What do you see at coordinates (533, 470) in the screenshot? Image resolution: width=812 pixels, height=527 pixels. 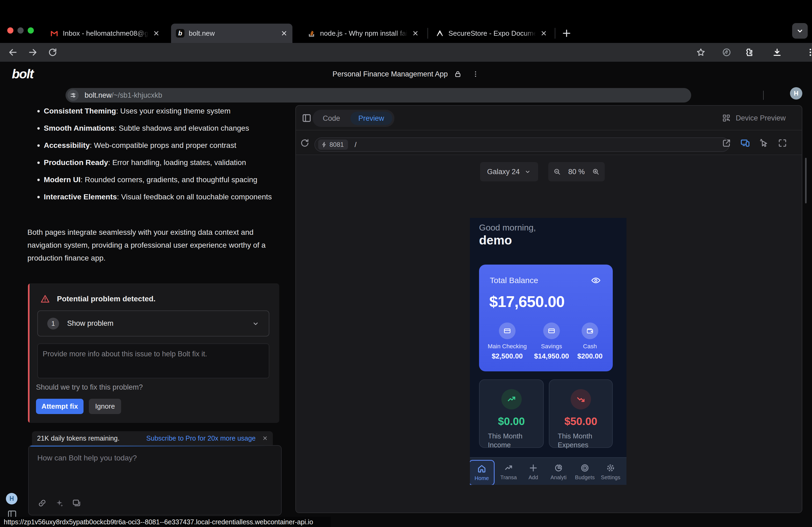 I see `nav-add: Add` at bounding box center [533, 470].